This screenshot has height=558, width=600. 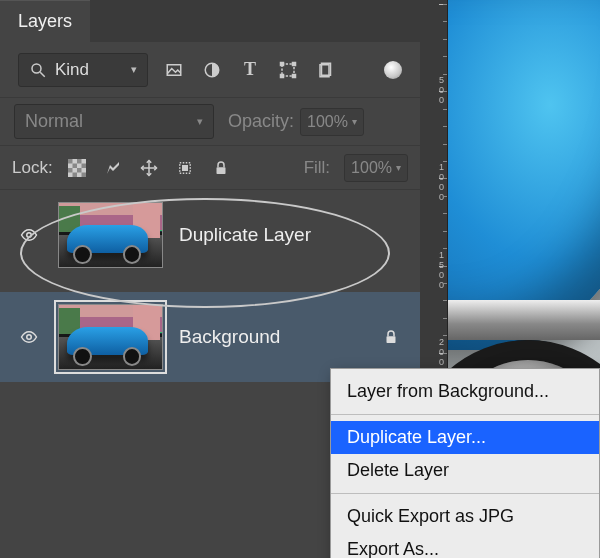 What do you see at coordinates (465, 392) in the screenshot?
I see `menu-item: Layer from Background...` at bounding box center [465, 392].